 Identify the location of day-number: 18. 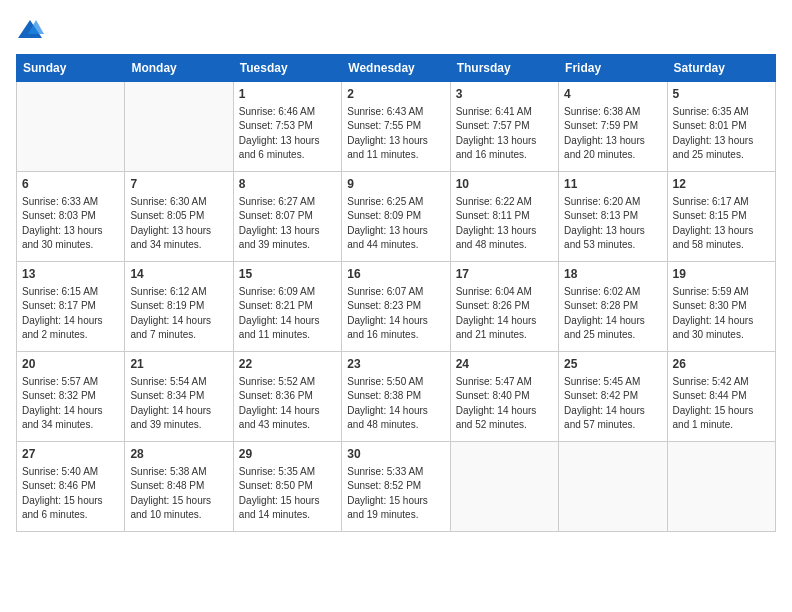
(612, 274).